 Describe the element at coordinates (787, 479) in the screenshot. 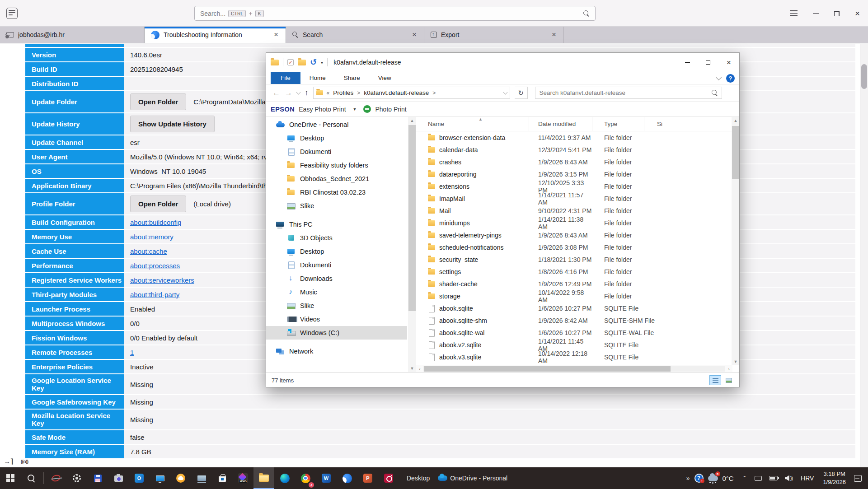

I see `speaker-icon` at that location.